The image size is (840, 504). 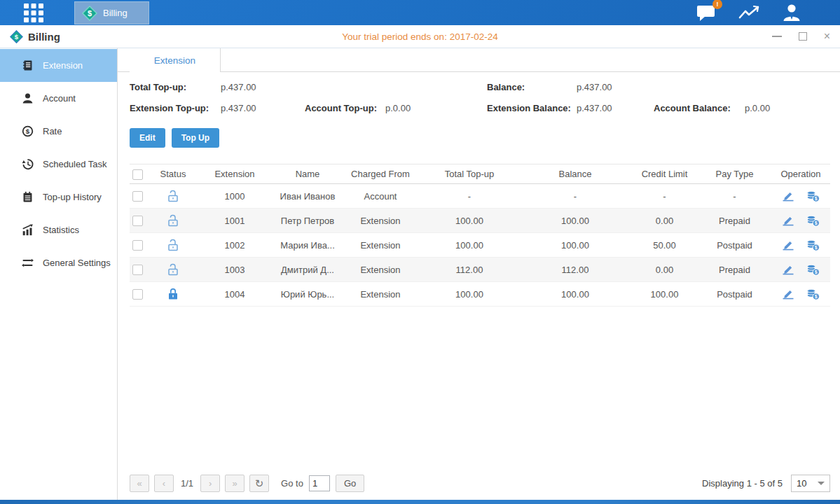 What do you see at coordinates (485, 138) in the screenshot?
I see `action-buttons: Edit Top Up` at bounding box center [485, 138].